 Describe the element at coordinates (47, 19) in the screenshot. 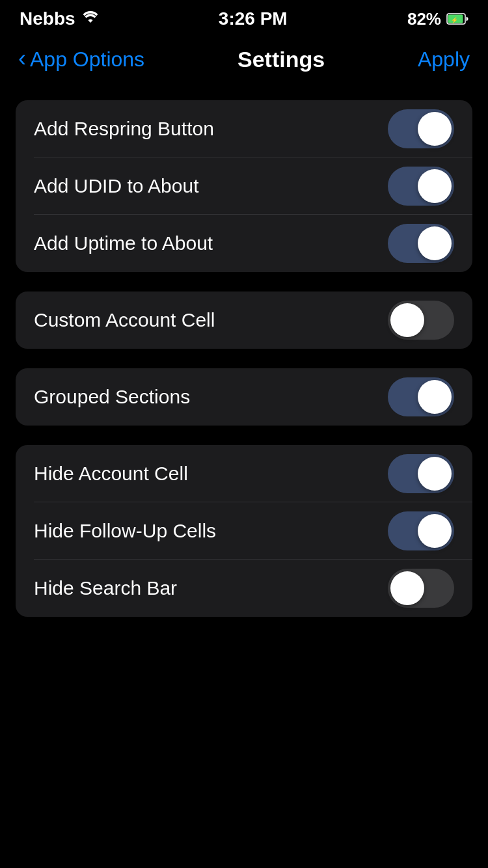

I see `carrier-label: Nebbs` at that location.